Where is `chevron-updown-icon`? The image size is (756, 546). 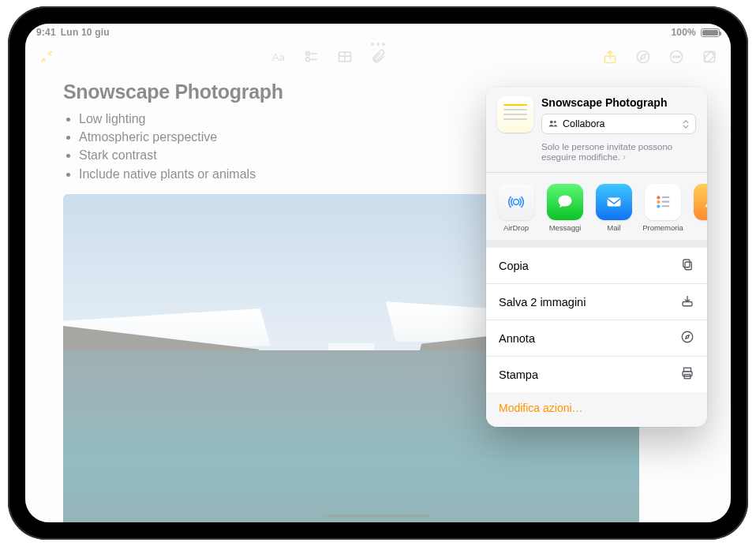
chevron-updown-icon is located at coordinates (686, 125).